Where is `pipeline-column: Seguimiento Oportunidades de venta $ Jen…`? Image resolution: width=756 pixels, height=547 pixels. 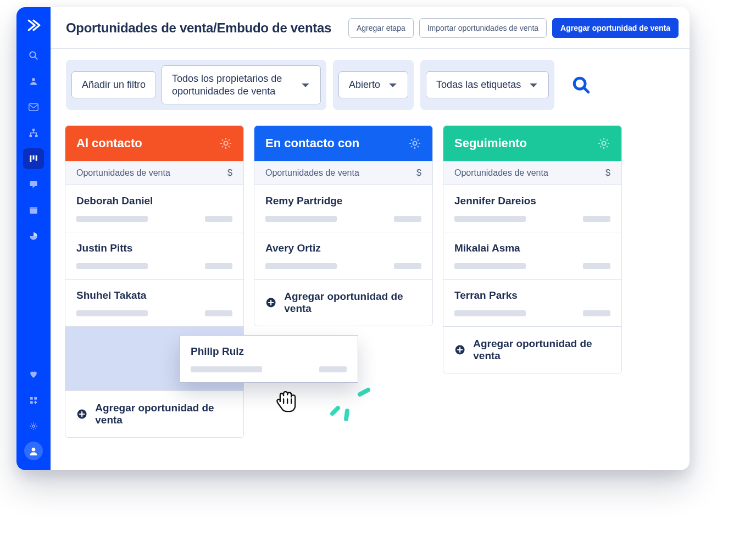
pipeline-column: Seguimiento Oportunidades de venta $ Jen… is located at coordinates (532, 249).